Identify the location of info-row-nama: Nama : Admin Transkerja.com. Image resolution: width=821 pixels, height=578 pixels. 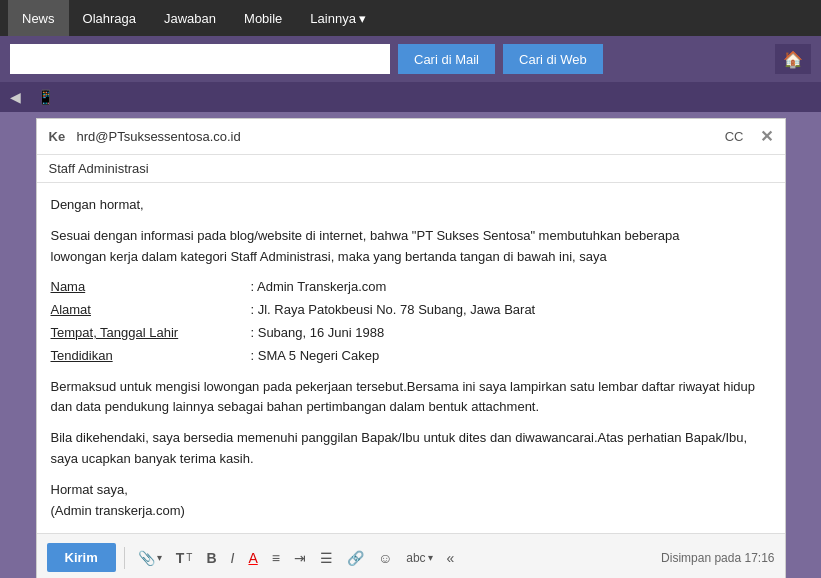
(411, 288).